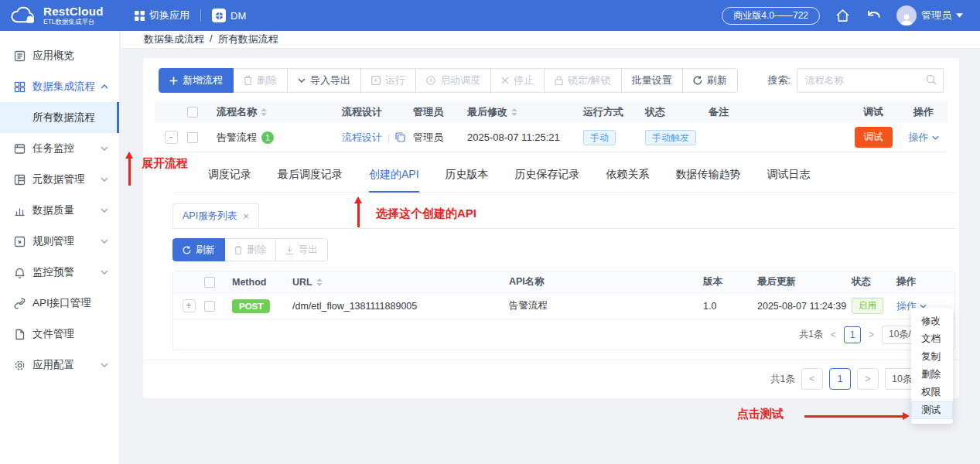 The width and height of the screenshot is (980, 464). I want to click on sidebar-item-label: 文件管理, so click(53, 334).